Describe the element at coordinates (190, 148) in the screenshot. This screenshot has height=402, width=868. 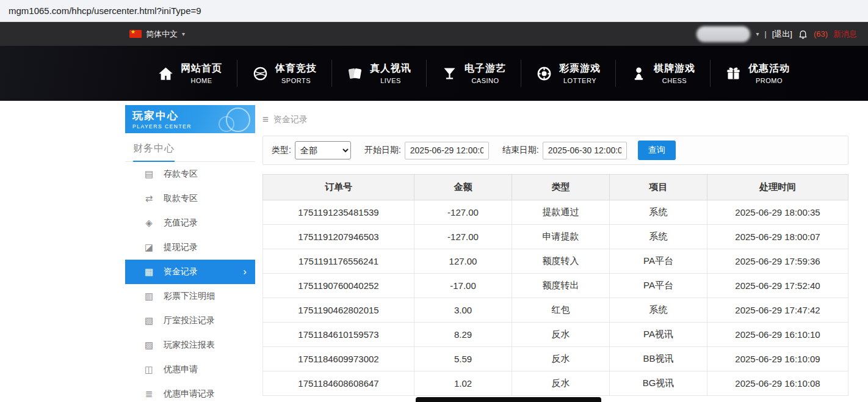
I see `finance-section-title: 财务中心` at that location.